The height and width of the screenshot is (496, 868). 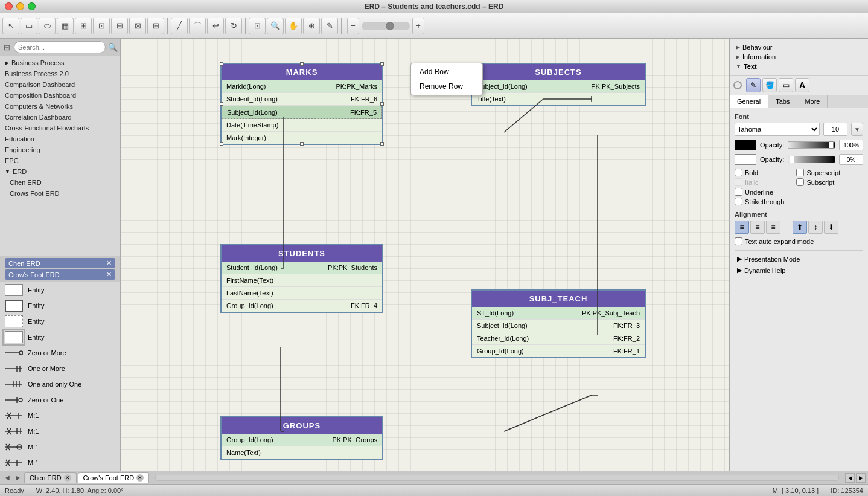 What do you see at coordinates (812, 101) in the screenshot?
I see `panel-tab-more: More` at bounding box center [812, 101].